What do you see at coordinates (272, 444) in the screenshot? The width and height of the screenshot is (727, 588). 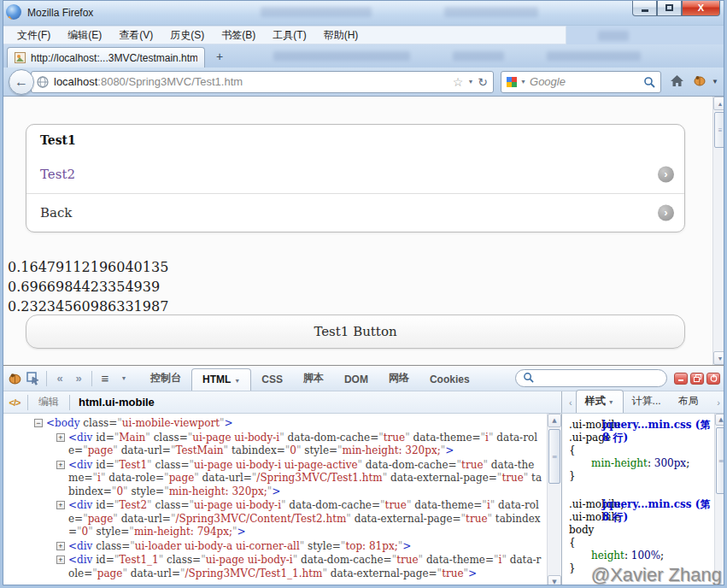 I see `html-tree-node: +<div id="Main" class="ui-page ui-body-i…` at bounding box center [272, 444].